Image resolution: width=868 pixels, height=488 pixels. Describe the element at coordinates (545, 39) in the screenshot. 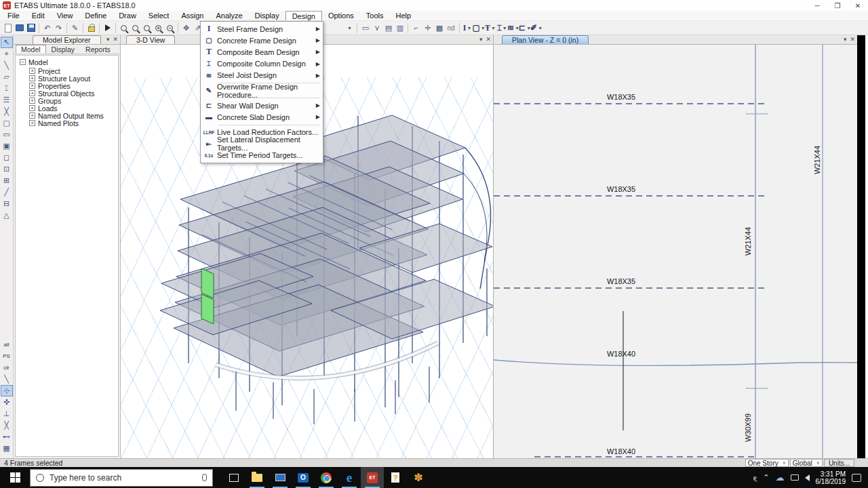

I see `plan-view-tab: Plan View - Z = 0 (in)` at that location.